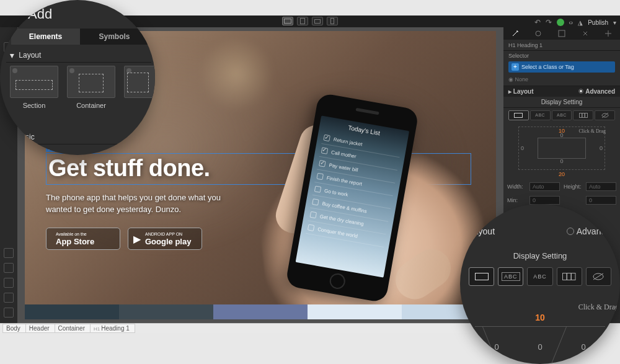  What do you see at coordinates (601, 187) in the screenshot?
I see `height-input: Auto` at bounding box center [601, 187].